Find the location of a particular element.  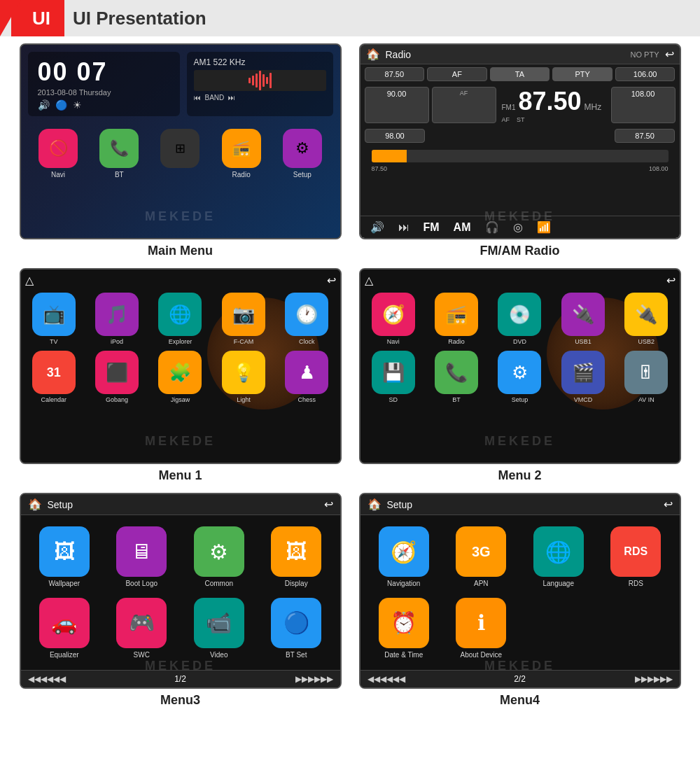

back-icon-s4: ↩ is located at coordinates (668, 504).